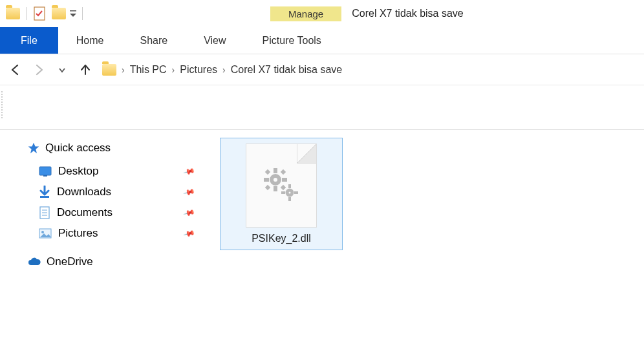 The width and height of the screenshot is (644, 353). What do you see at coordinates (45, 233) in the screenshot?
I see `pictures-icon` at bounding box center [45, 233].